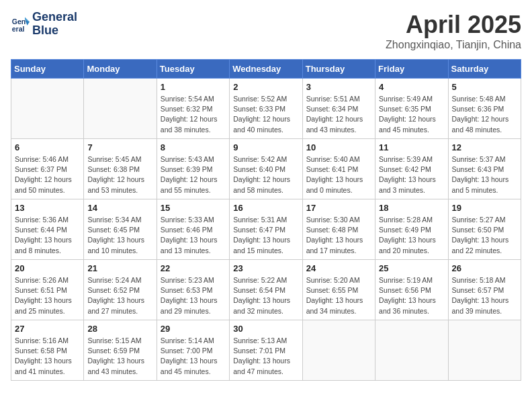  What do you see at coordinates (55, 24) in the screenshot?
I see `logo-text: General Blue` at bounding box center [55, 24].